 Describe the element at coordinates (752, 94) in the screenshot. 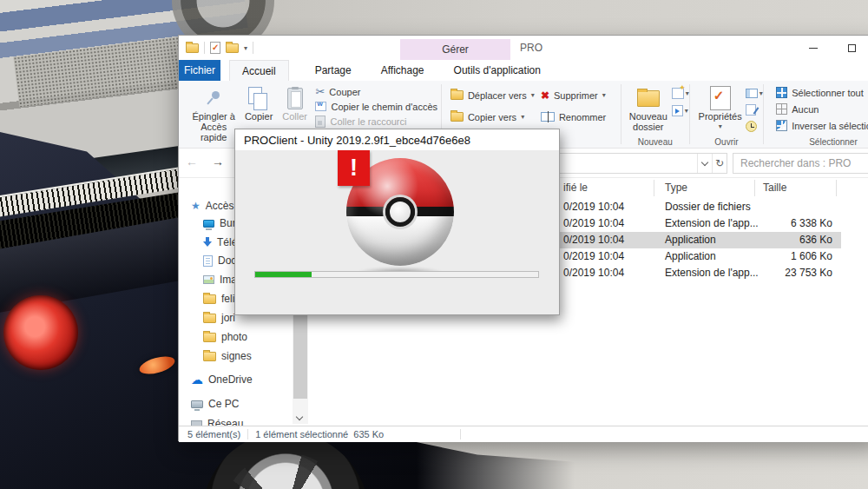

I see `open-icon` at that location.